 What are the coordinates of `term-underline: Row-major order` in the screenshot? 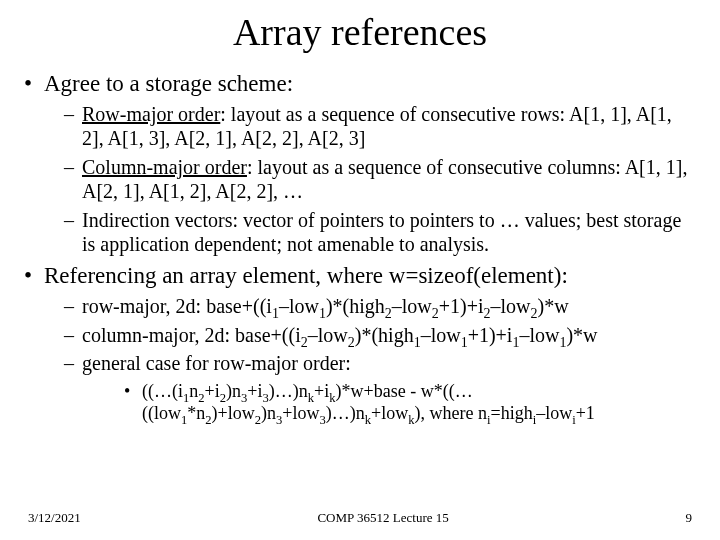 It's located at (151, 114).